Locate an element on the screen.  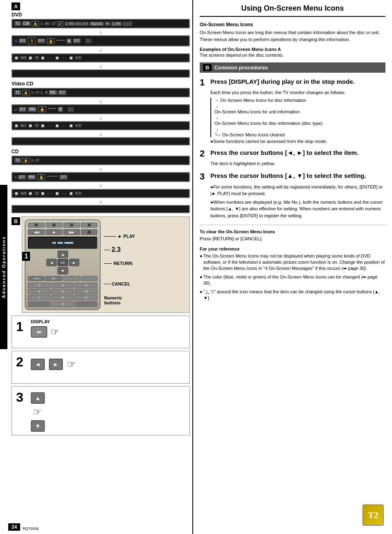
flow-item-4: └─ On-Screen Menu Icons cleared is located at coordinates (300, 135).